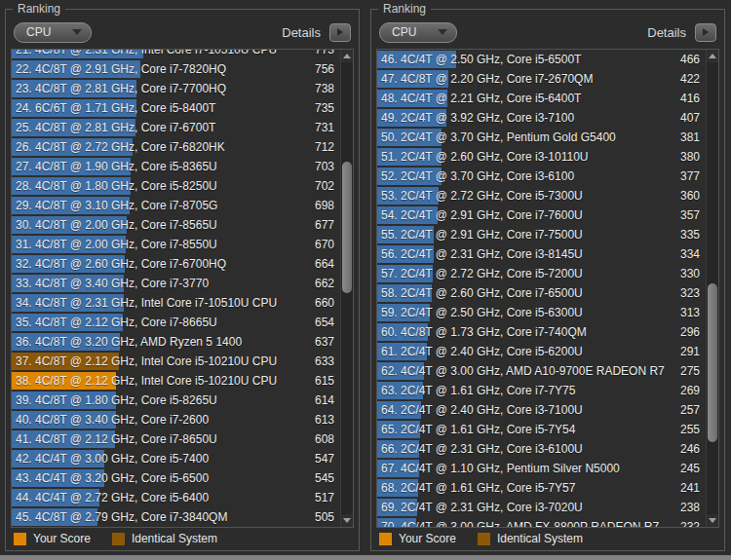 The width and height of the screenshot is (731, 560). I want to click on row-score: 246, so click(690, 449).